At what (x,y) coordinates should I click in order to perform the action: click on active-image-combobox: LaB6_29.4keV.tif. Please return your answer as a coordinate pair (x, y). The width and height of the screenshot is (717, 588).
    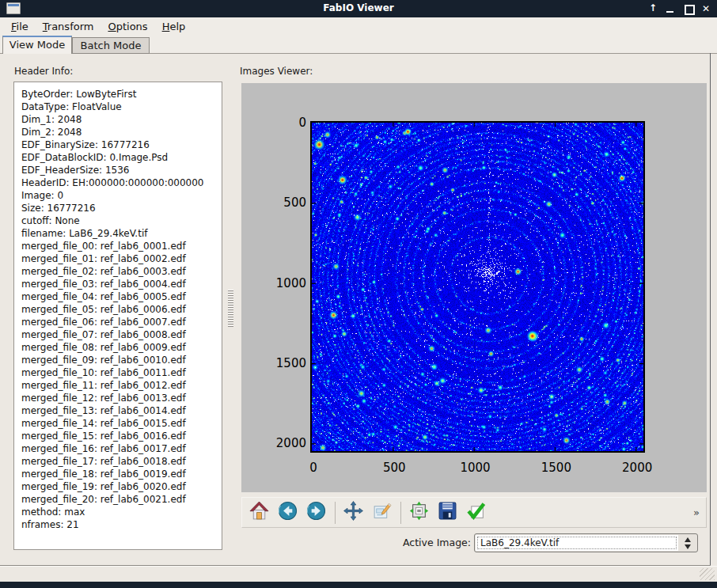
    Looking at the image, I should click on (586, 543).